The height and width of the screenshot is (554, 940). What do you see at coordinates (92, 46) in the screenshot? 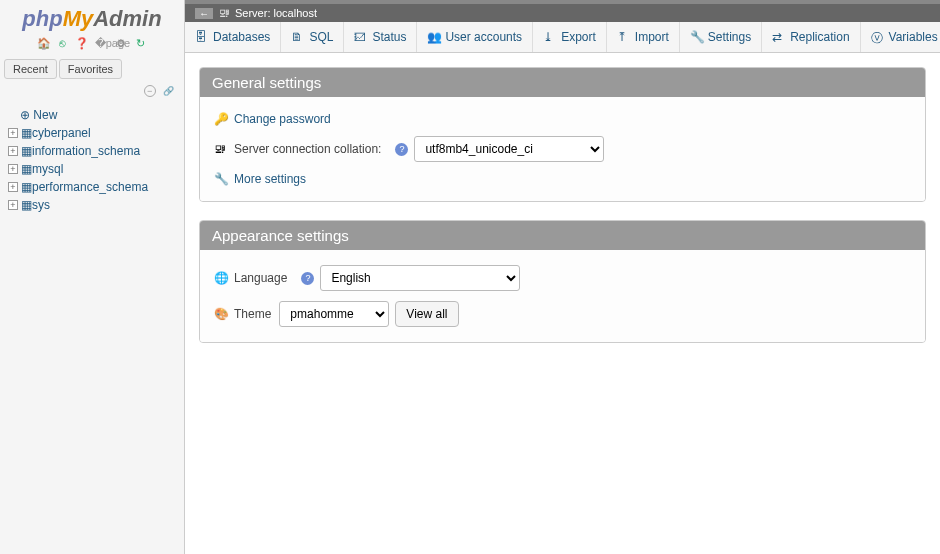
I see `logo-toolbar: 🏠 ⎋ ❓ �page ⚙ ↻` at bounding box center [92, 46].